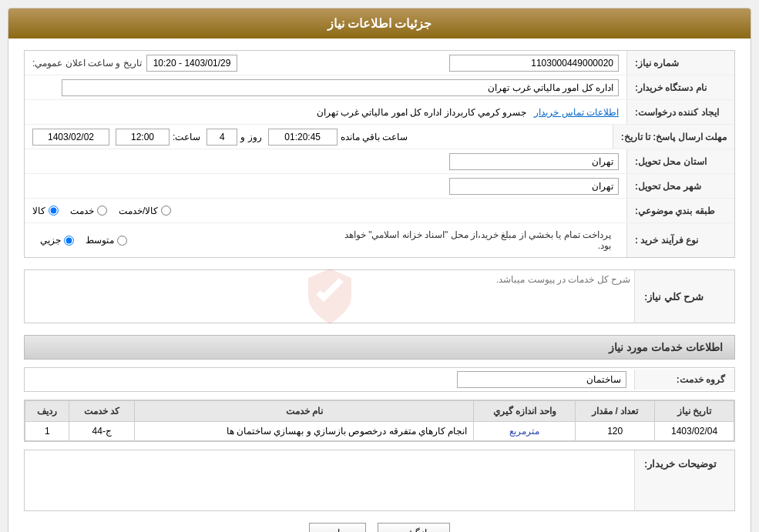 The image size is (759, 532). What do you see at coordinates (680, 186) in the screenshot?
I see `city-label: شهر محل تحويل:` at bounding box center [680, 186].